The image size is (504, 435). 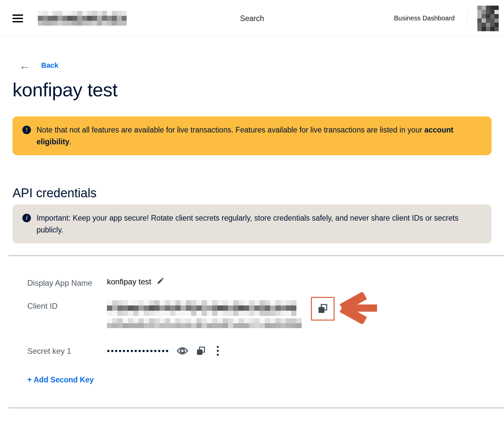 What do you see at coordinates (230, 130) in the screenshot?
I see `notice-text-before: Note that not all features are available…` at bounding box center [230, 130].